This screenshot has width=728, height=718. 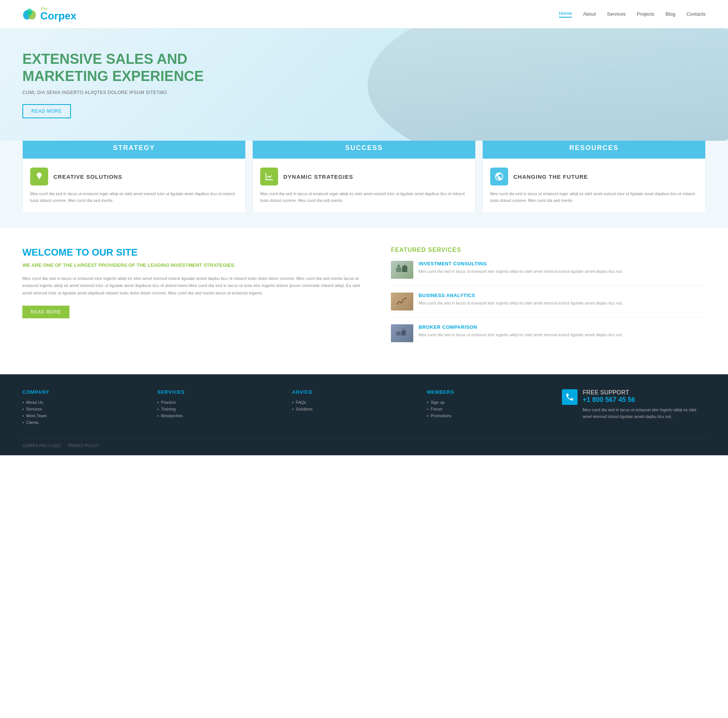 What do you see at coordinates (364, 14) in the screenshot?
I see `header: Pro Corpex Home About Services Projects …` at bounding box center [364, 14].